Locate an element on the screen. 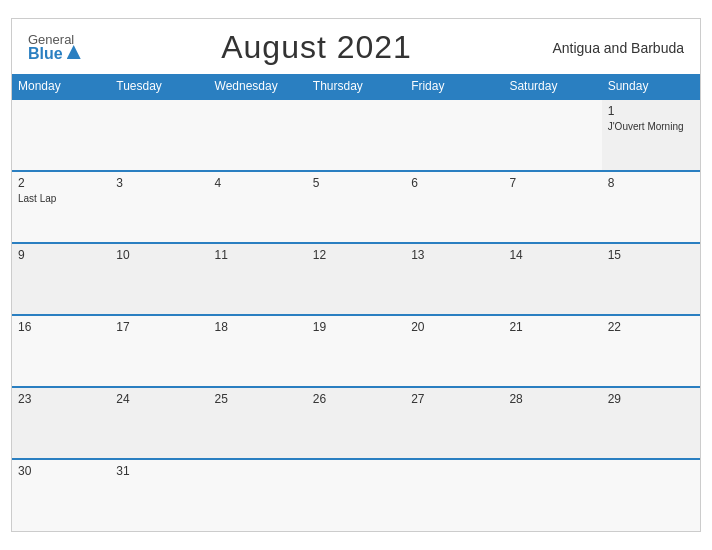 This screenshot has height=550, width=712. calendar-cell: 11 is located at coordinates (258, 279).